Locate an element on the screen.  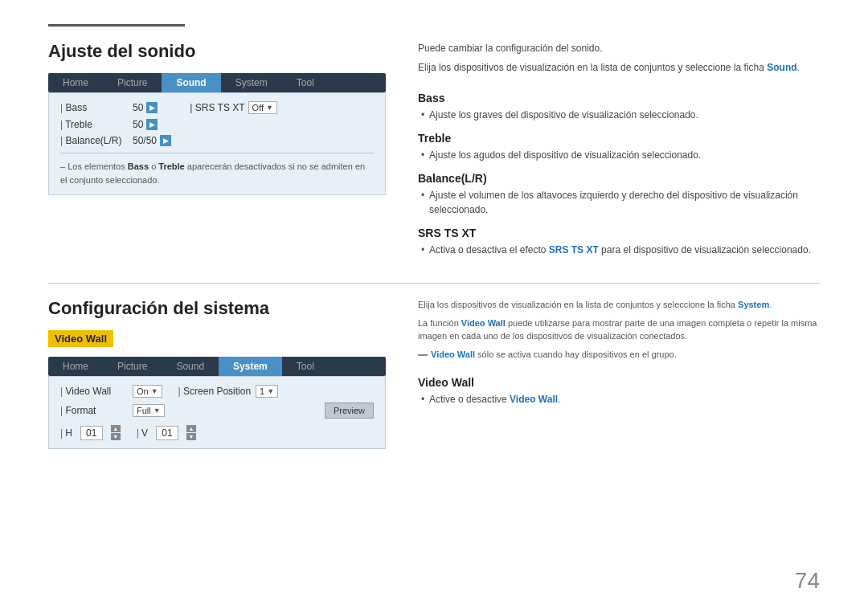
s2-intro1-suffix: . is located at coordinates (770, 304).